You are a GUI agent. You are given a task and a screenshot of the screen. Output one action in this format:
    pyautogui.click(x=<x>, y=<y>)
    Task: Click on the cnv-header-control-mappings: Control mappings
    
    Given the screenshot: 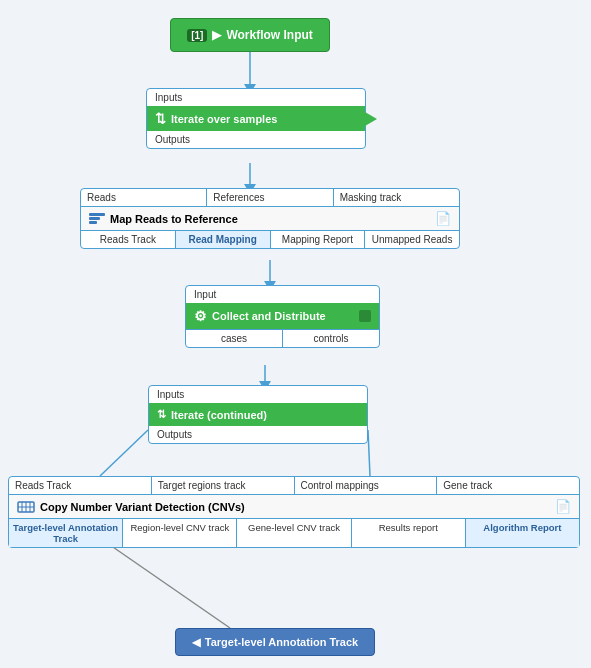 What is the action you would take?
    pyautogui.click(x=366, y=486)
    